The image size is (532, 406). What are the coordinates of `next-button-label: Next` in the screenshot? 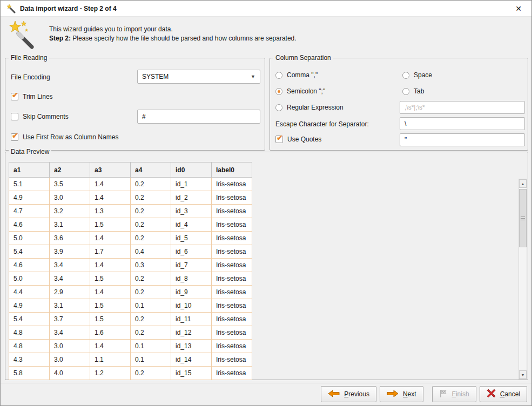 It's located at (409, 394).